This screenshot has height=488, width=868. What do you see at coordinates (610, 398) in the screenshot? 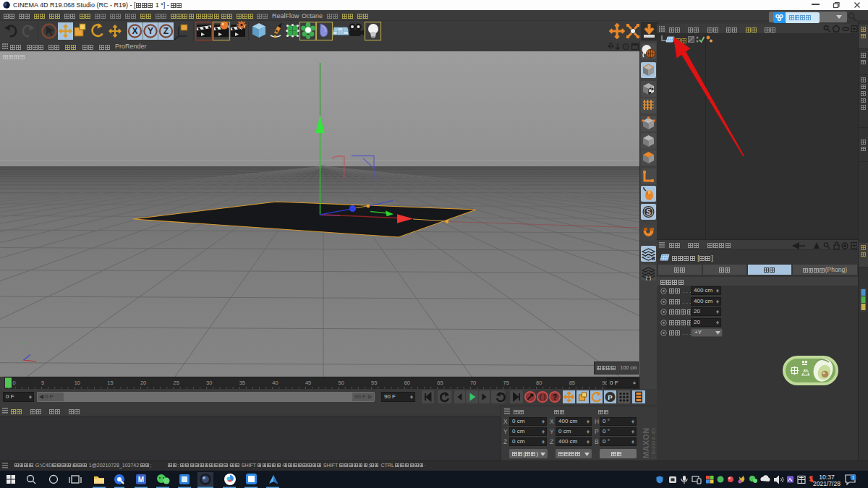
I see `svg-text: P` at bounding box center [610, 398].